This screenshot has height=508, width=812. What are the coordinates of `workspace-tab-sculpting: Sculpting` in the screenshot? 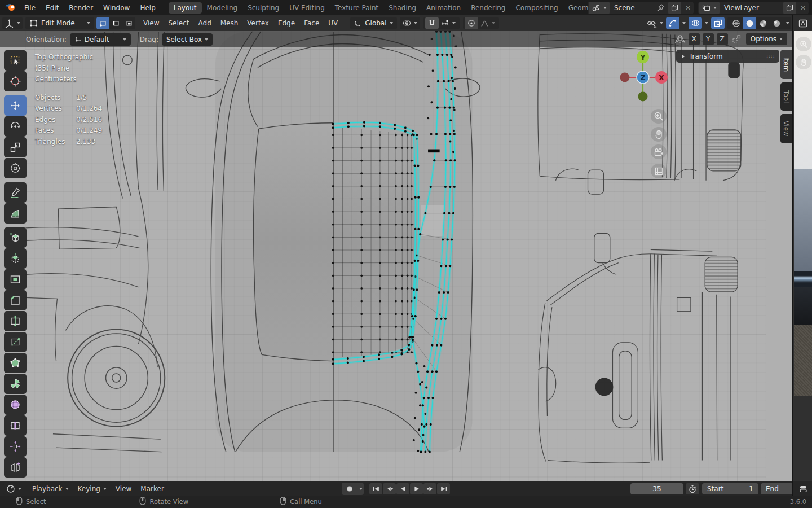 It's located at (263, 8).